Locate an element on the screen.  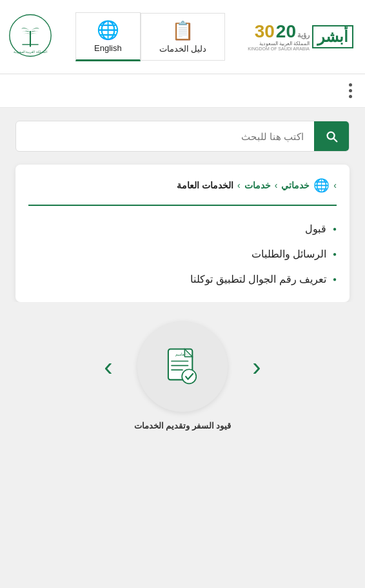
carousel-item-label: قيود السفر وتقديم الخدمات is located at coordinates (183, 426).